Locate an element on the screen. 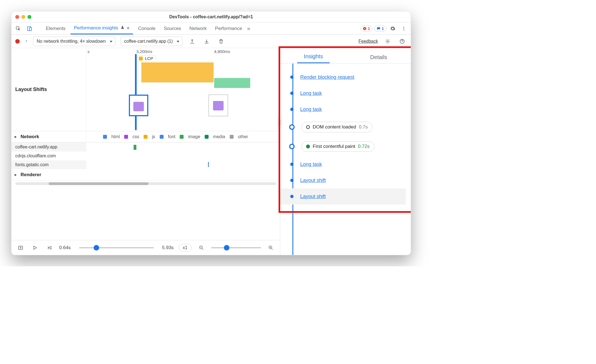  insight-milestone: First contentful paint 0.72s is located at coordinates (338, 146).